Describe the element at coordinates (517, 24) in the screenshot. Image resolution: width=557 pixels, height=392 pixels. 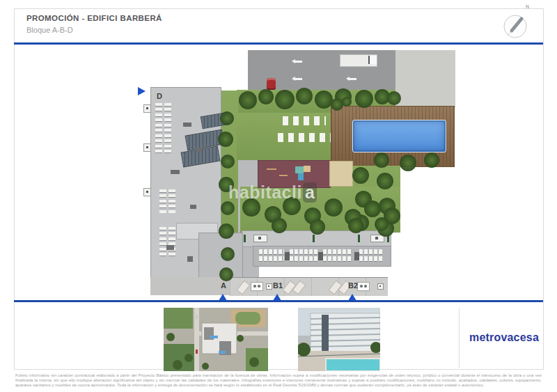
I see `compass-icon: N` at that location.